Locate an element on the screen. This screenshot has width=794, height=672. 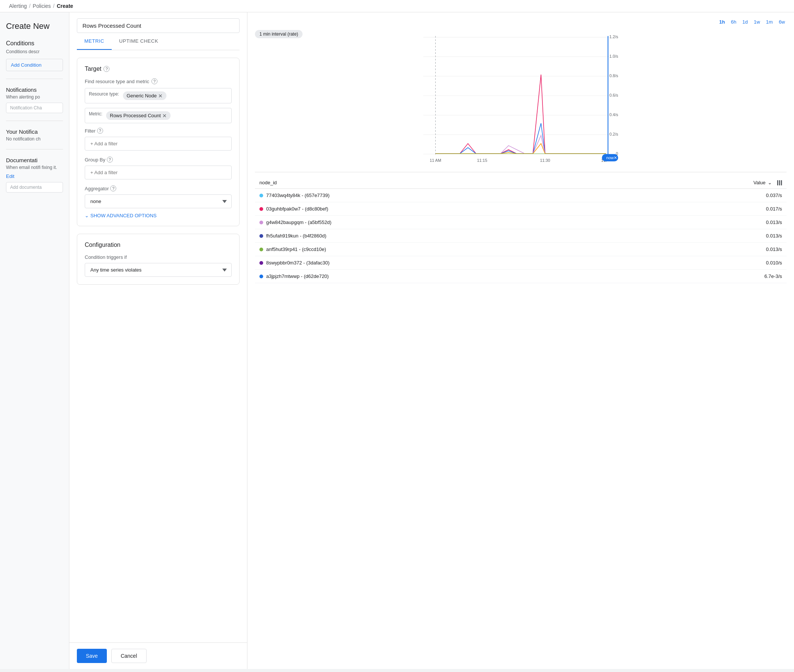
resource-tags-container: Resource type: Generic Node ✕ is located at coordinates (158, 96).